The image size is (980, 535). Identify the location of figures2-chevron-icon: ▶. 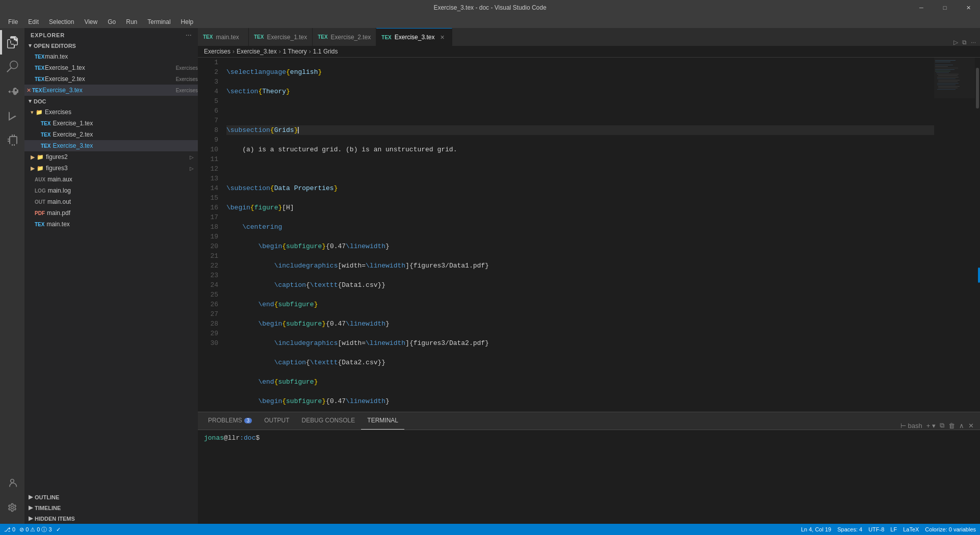
(33, 157).